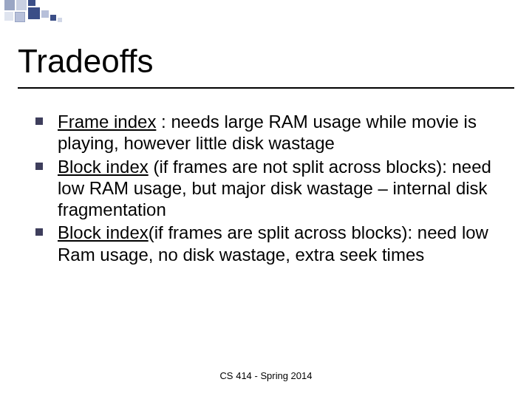  What do you see at coordinates (275, 188) in the screenshot?
I see `list-item-text: Block index (if frames are not split acr…` at bounding box center [275, 188].